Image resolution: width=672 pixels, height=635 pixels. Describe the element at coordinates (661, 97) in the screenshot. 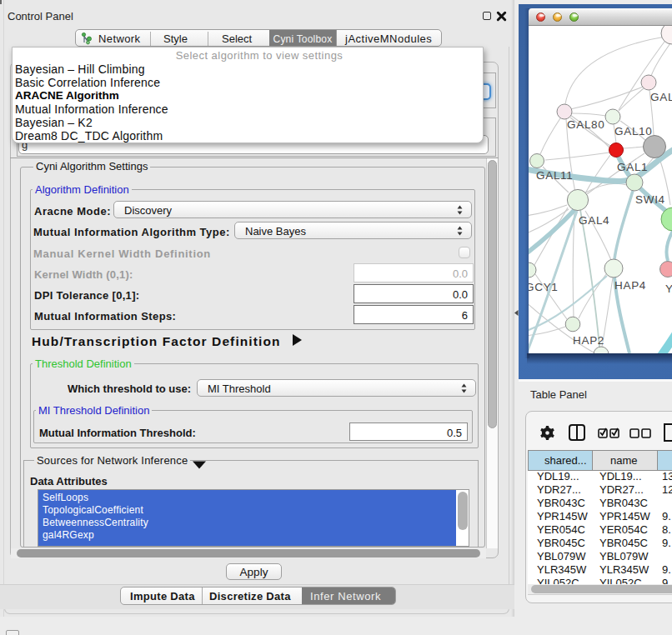

I see `svg-text: GAL7` at that location.